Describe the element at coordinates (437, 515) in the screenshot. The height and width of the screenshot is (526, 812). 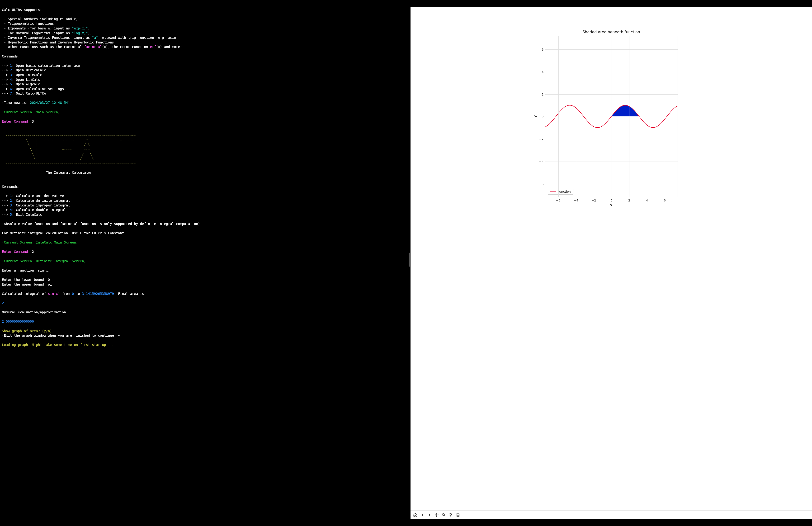
I see `pan-icon` at that location.